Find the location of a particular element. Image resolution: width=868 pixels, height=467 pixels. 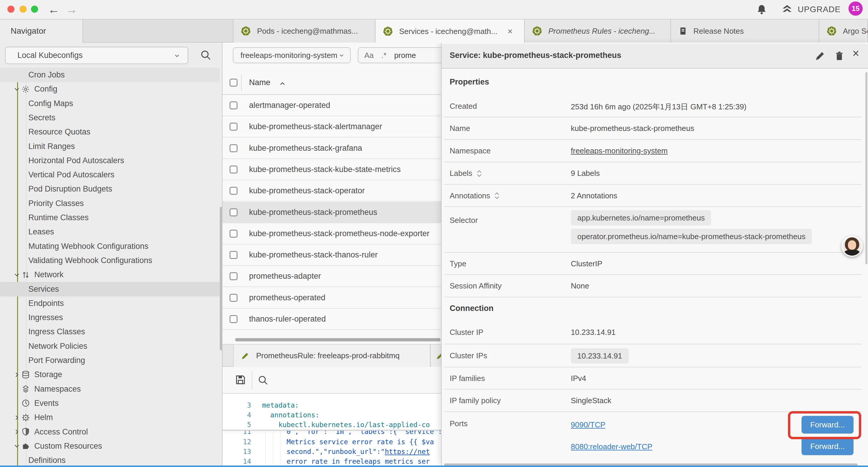

sidebar-item-runtime-classes: Runtime Classes is located at coordinates (110, 218).